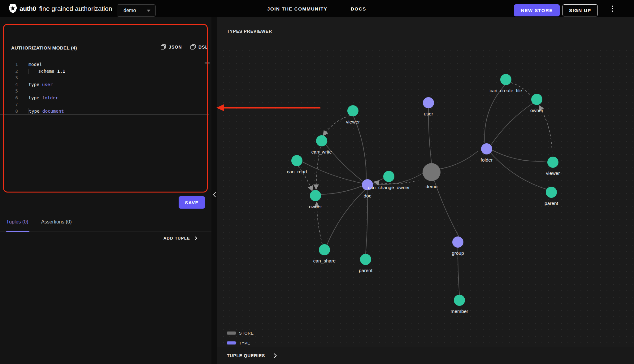 This screenshot has height=364, width=634. Describe the element at coordinates (506, 80) in the screenshot. I see `graph-node-can-create-file` at that location.